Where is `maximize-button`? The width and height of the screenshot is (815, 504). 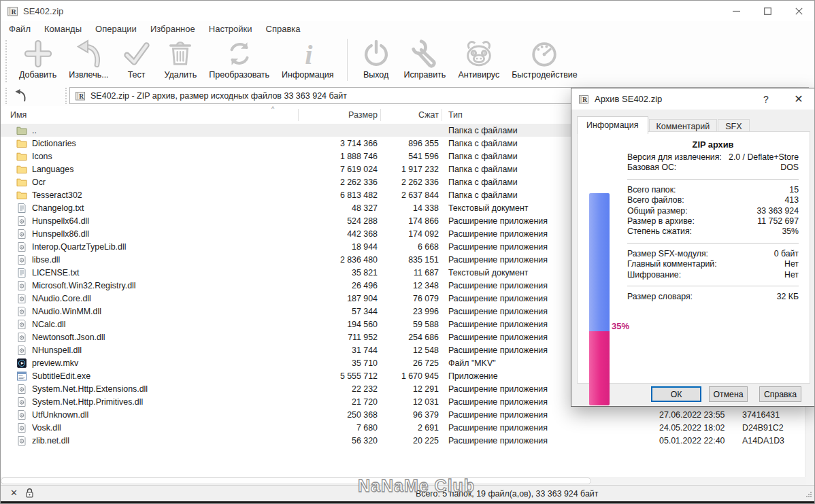
maximize-button is located at coordinates (767, 11).